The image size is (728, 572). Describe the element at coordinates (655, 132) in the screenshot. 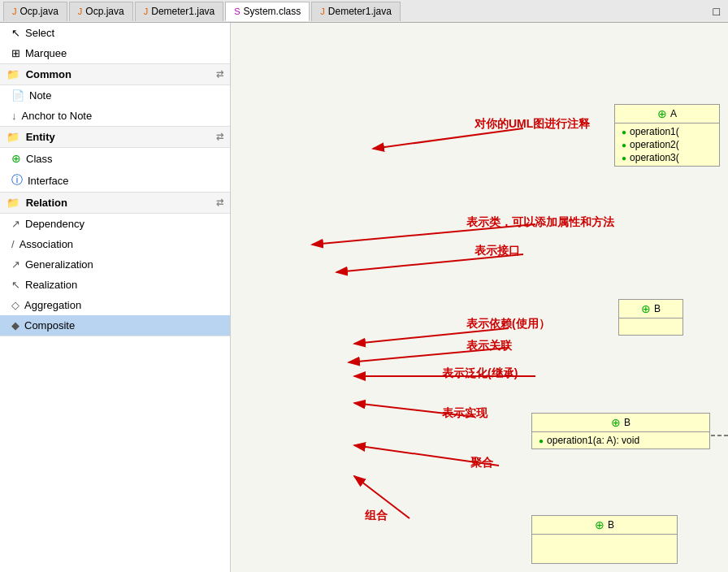

I see `method-label-1: operation1(` at that location.